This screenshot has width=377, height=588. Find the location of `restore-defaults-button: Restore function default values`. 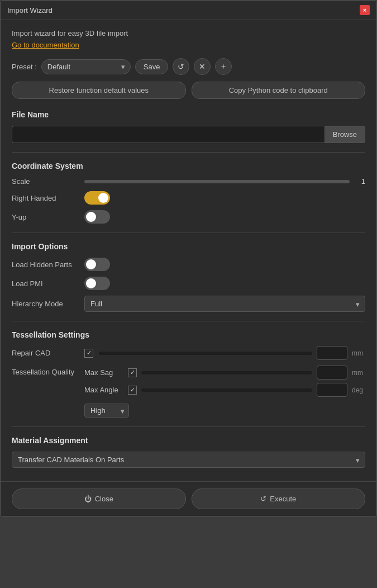

restore-defaults-button: Restore function default values is located at coordinates (99, 91).